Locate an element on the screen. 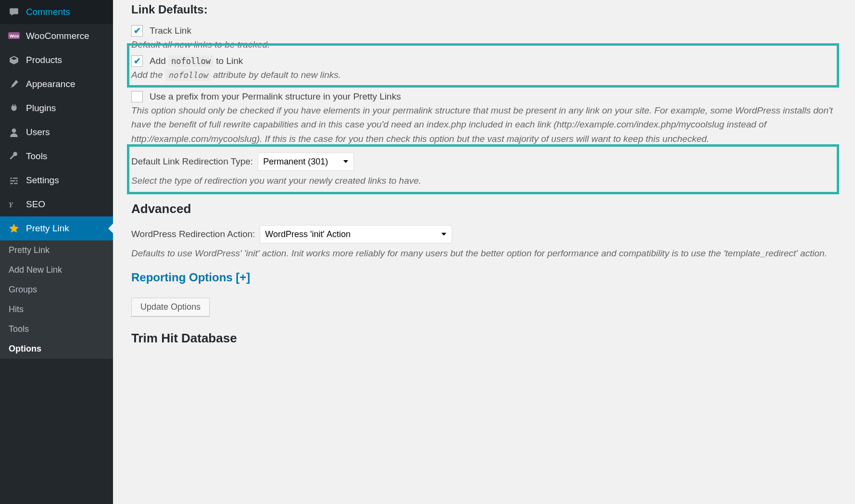 The height and width of the screenshot is (504, 855). nofollow-desc: Add the nofollow attribute by default to… is located at coordinates (483, 75).